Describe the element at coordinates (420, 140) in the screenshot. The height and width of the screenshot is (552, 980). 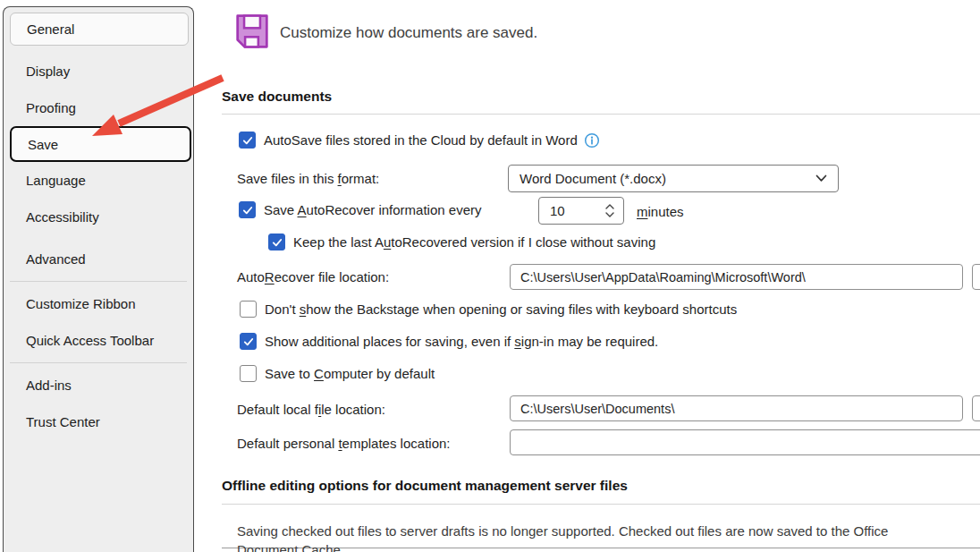
I see `label-pre: AutoSave files stored in the Cloud by de…` at that location.